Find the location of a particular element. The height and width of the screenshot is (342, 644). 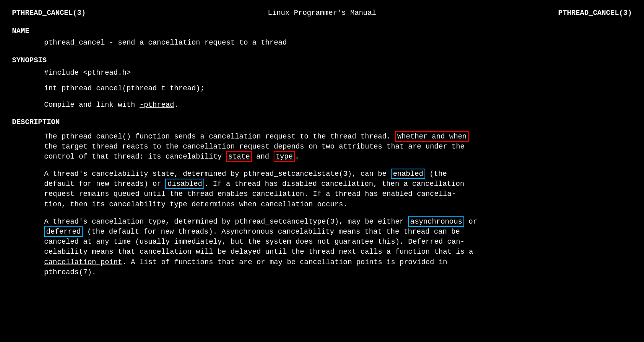

synopsis-label: SYNOPSIS is located at coordinates (322, 60).